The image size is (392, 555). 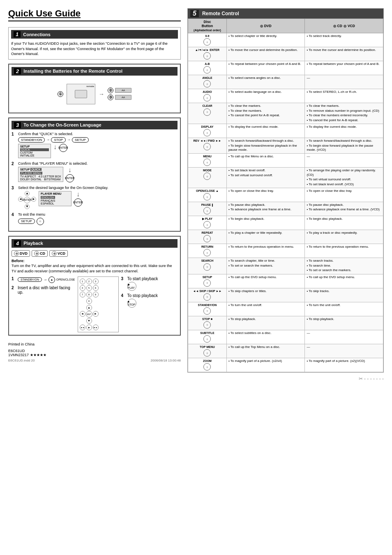 What do you see at coordinates (265, 281) in the screenshot?
I see `dvd-cell-16: • To call up the DVD setup menu.` at bounding box center [265, 281].